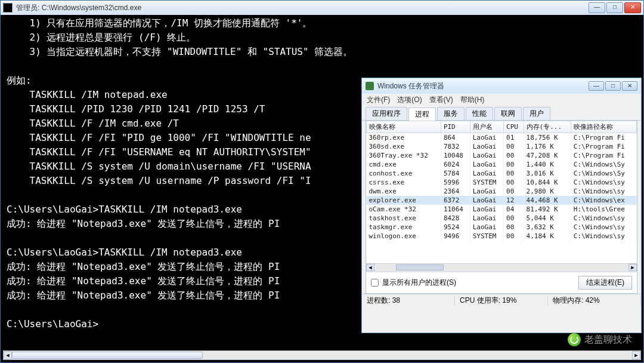 The image size is (644, 363). Describe the element at coordinates (502, 138) in the screenshot. I see `table-row: 360rp.exe864LaoGai0118,756 KC:\Program F…` at that location.